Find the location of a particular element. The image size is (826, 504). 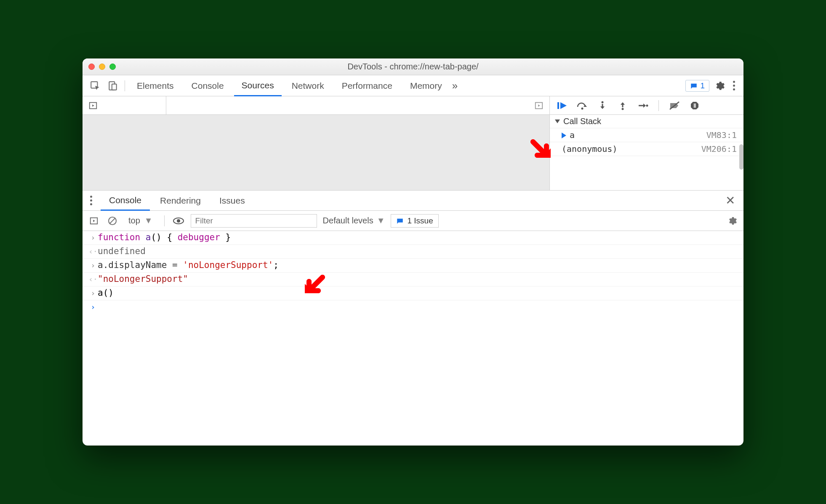

console-input-line: › a() is located at coordinates (413, 294).